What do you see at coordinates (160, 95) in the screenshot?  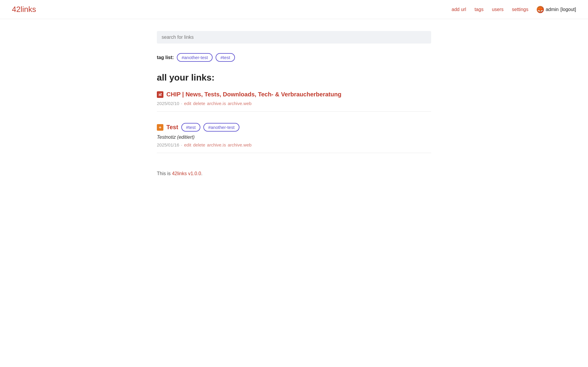 I see `chip-favicon-icon` at bounding box center [160, 95].